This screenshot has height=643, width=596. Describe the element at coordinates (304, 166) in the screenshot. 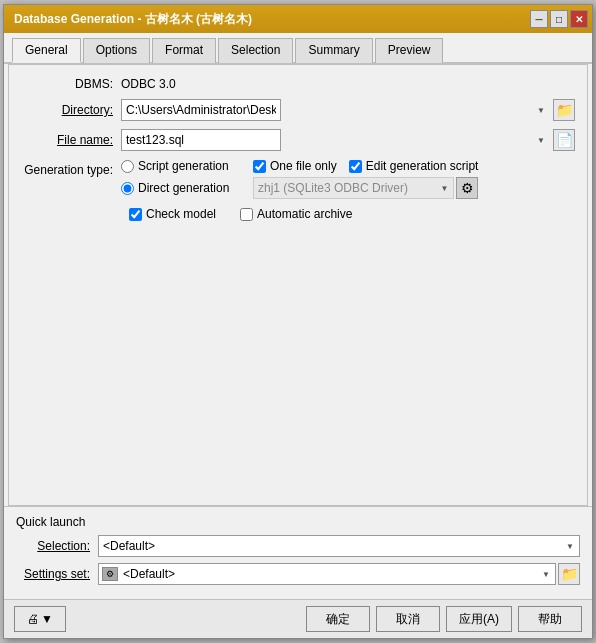

I see `one-file-only-label: One file only` at that location.